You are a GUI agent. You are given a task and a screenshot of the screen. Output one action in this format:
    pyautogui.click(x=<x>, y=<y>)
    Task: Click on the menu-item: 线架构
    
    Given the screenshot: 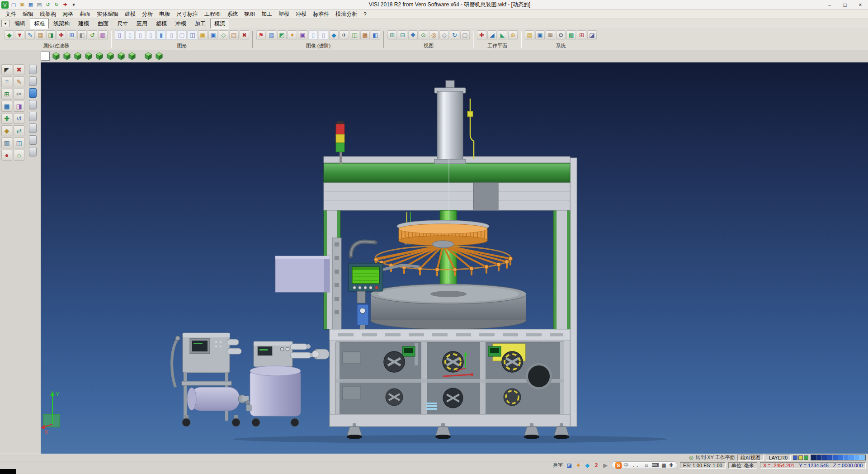 What is the action you would take?
    pyautogui.click(x=48, y=14)
    